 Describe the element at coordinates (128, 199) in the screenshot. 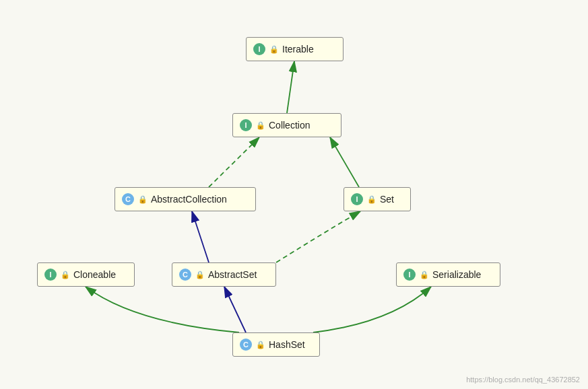

I see `abstractcollection-icon: C` at that location.